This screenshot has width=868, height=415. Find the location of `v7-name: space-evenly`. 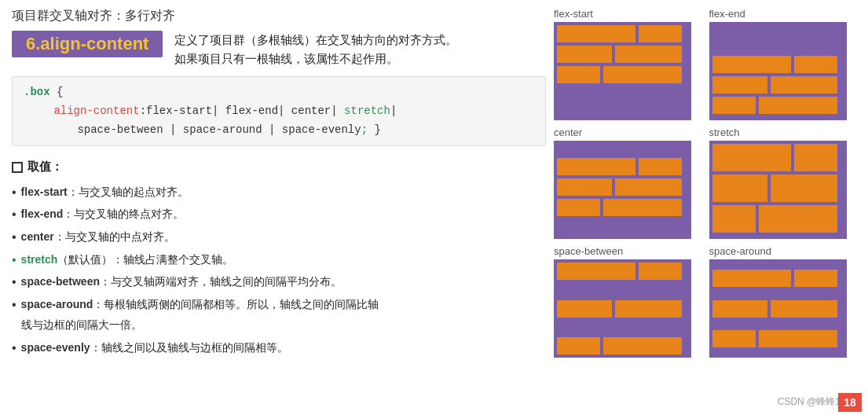

v7-name: space-evenly is located at coordinates (56, 347).